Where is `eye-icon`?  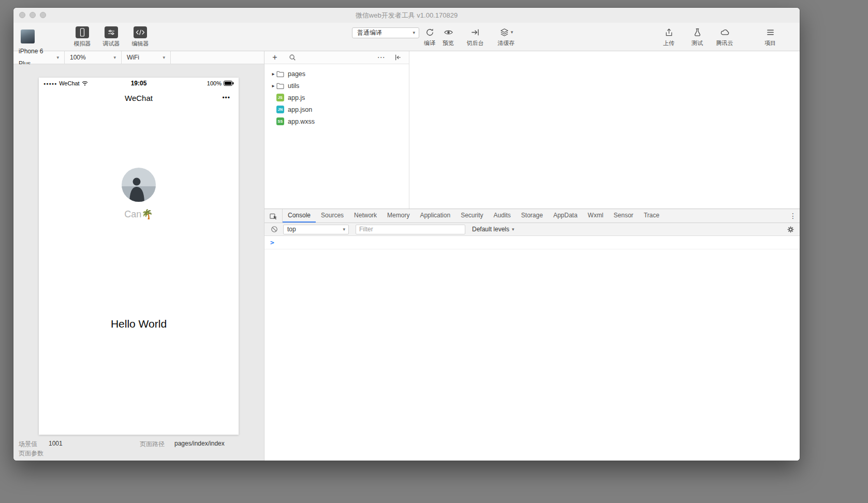 eye-icon is located at coordinates (448, 32).